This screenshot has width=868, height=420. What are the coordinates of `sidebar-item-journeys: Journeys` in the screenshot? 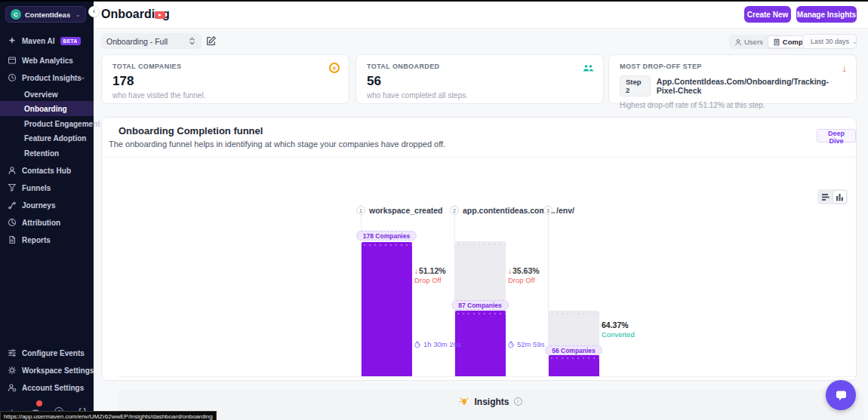 It's located at (32, 205).